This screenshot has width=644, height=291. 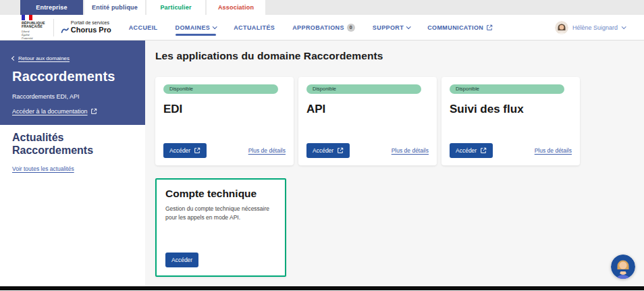 I want to click on nav-accueil: ACCUEIL, so click(x=143, y=27).